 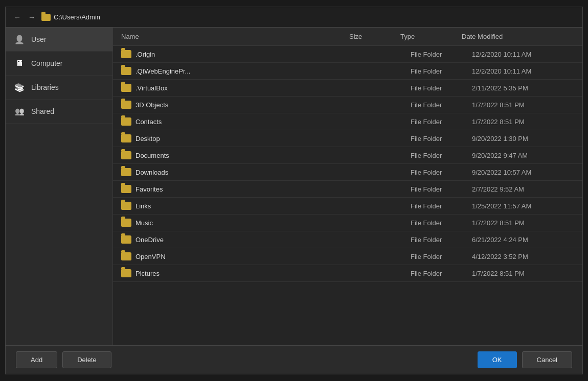 What do you see at coordinates (523, 139) in the screenshot?
I see `file-date-cell: 9/20/2022 1:30 PM` at bounding box center [523, 139].